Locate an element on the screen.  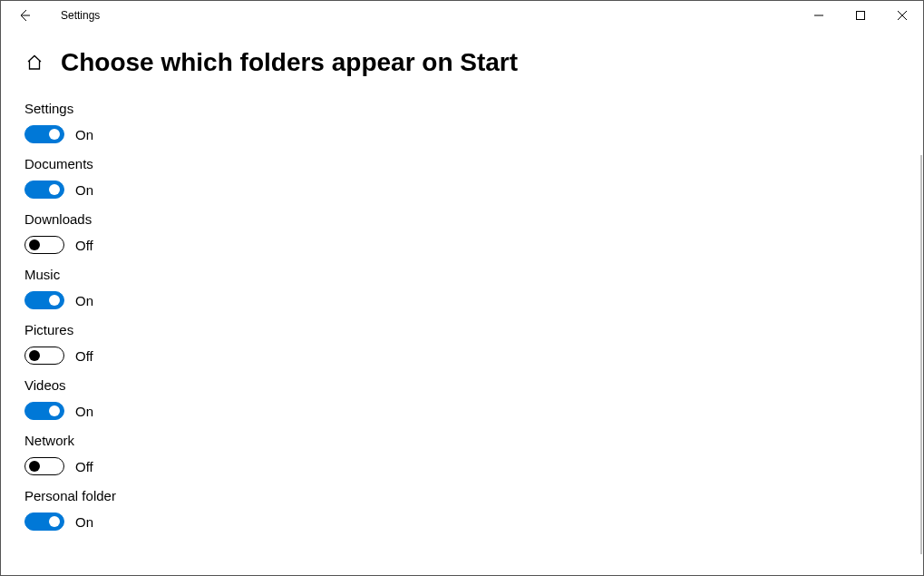
minimize-button is located at coordinates (819, 15).